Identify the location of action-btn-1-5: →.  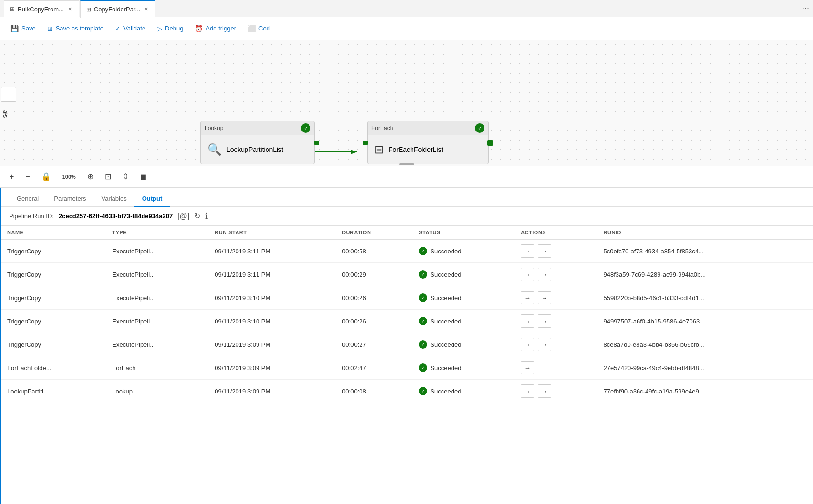
(527, 368).